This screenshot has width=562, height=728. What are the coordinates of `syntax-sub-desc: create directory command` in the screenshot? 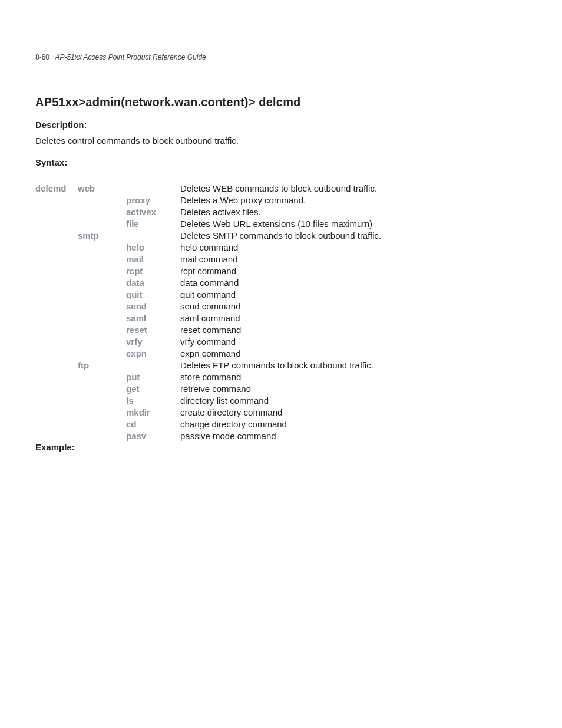 It's located at (353, 413).